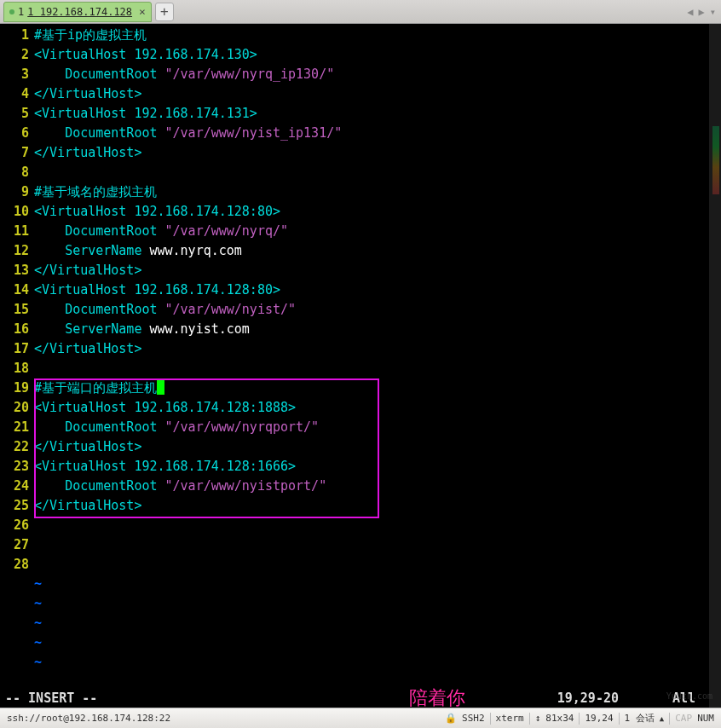 This screenshot has height=728, width=721. Describe the element at coordinates (372, 329) in the screenshot. I see `code-line: ServerName www.nyist.com` at that location.